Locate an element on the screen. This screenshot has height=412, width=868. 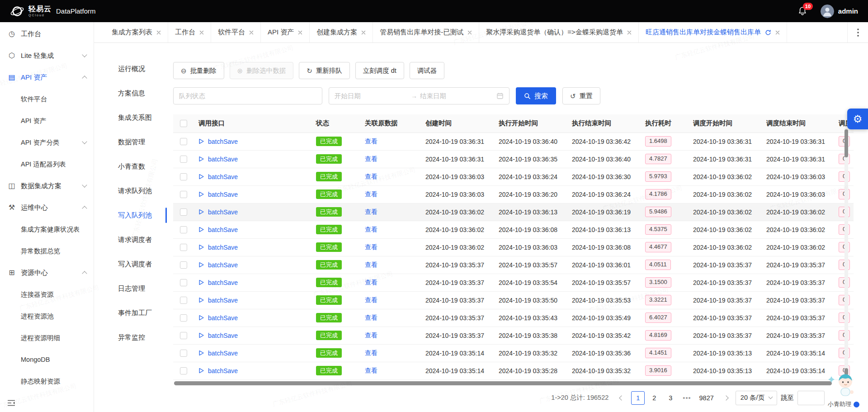
submenu-item: 方案信息 is located at coordinates (130, 93).